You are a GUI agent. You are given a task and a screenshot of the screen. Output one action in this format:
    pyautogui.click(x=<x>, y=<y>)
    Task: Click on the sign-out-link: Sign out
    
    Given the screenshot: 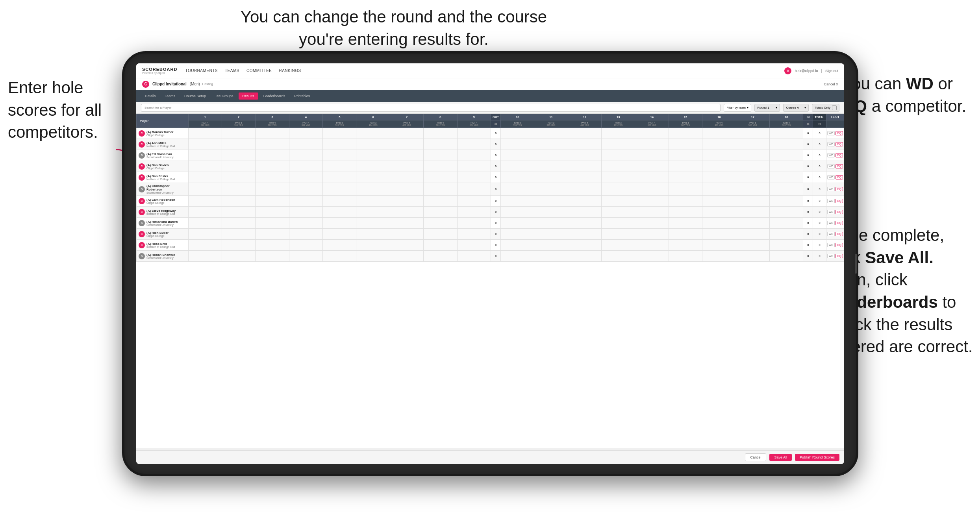 What is the action you would take?
    pyautogui.click(x=832, y=71)
    